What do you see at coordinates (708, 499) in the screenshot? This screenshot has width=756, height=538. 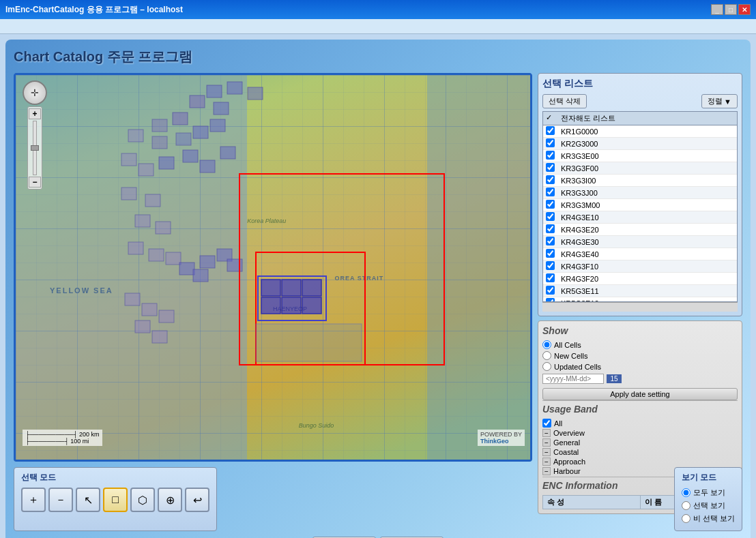 I see `view-mode-panel: 보기 모드 모두 보기 선택 보기 비 선택 보기` at bounding box center [708, 499].